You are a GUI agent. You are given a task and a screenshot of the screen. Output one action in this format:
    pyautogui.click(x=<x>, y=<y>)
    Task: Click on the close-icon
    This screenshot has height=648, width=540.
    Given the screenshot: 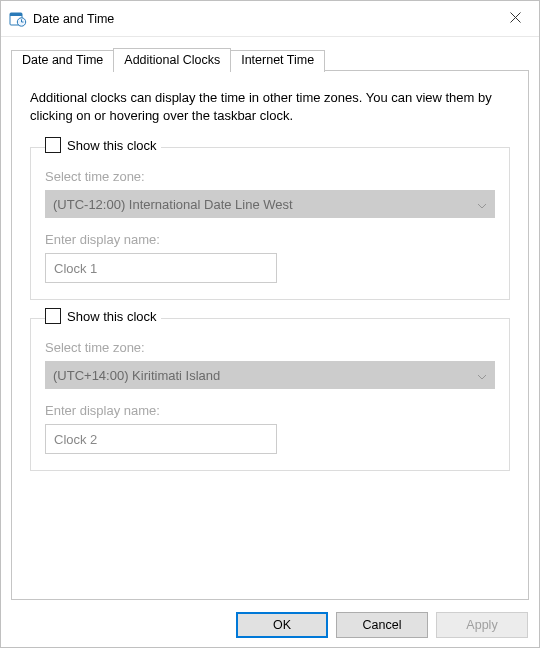 What is the action you would take?
    pyautogui.click(x=516, y=19)
    